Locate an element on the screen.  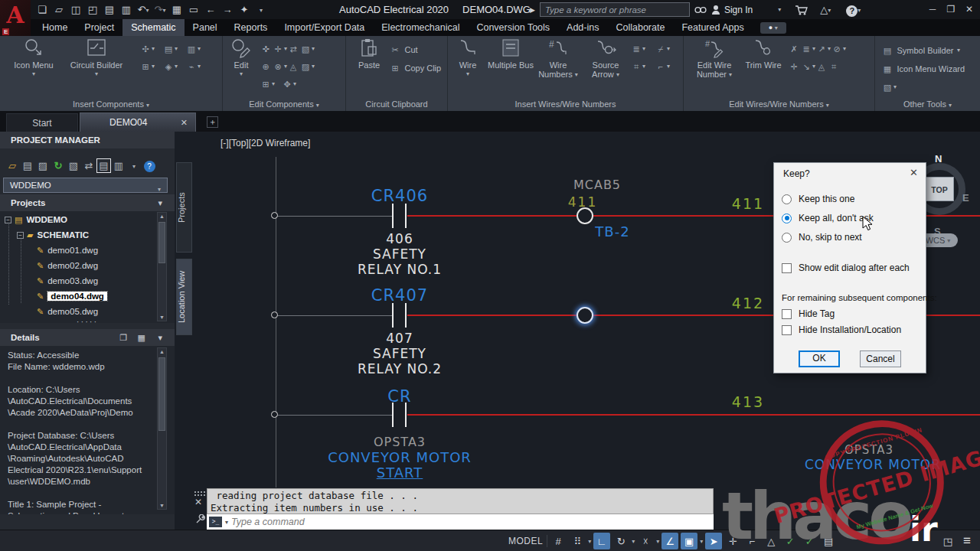
redo-icon: ↷▾ is located at coordinates (160, 10).